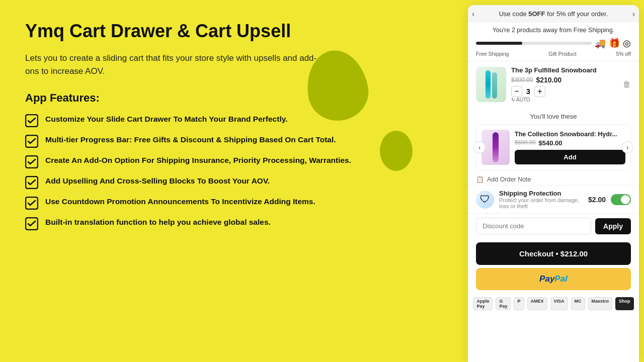  I want to click on cart-item: The 3p Fulfilled Snowboard $300.00 $210.…, so click(553, 84).